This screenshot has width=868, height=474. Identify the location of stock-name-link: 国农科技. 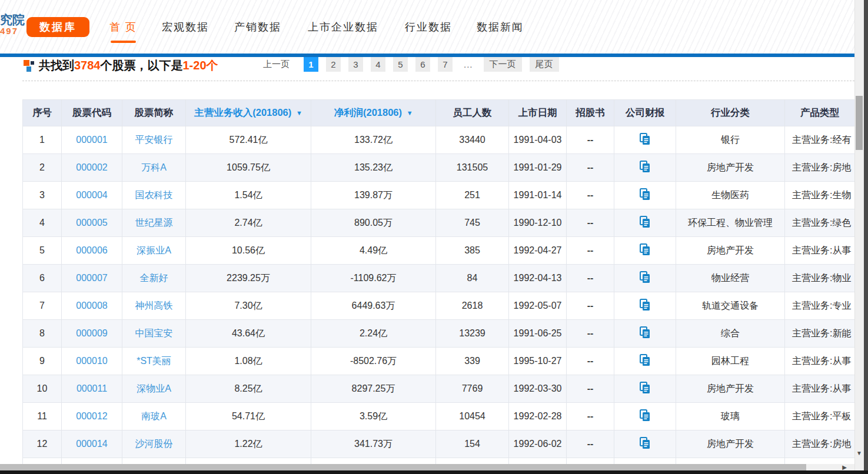
(154, 195).